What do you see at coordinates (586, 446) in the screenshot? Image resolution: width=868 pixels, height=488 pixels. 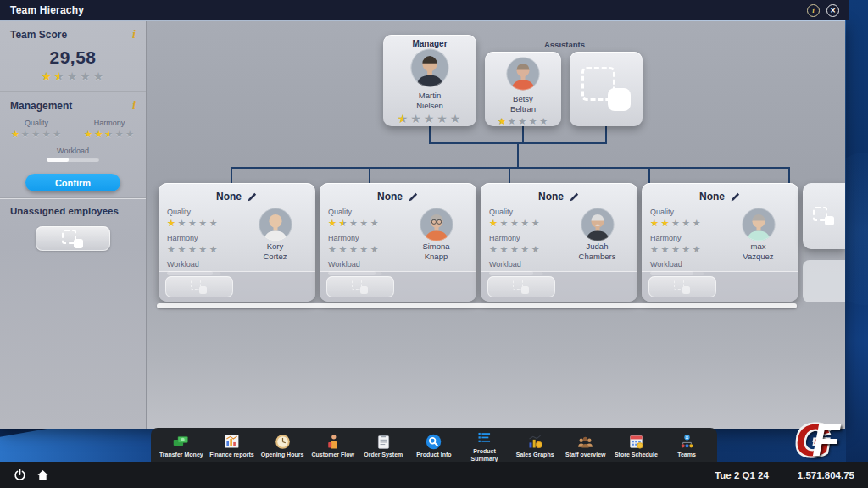 I see `taskbar-item-staff-overview: Staff overview` at bounding box center [586, 446].